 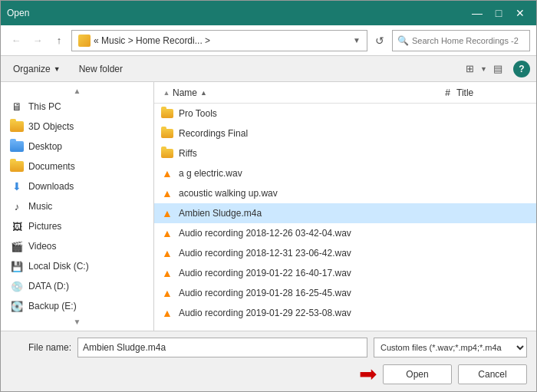 What do you see at coordinates (17, 107) in the screenshot?
I see `this-pc-icon: 🖥` at bounding box center [17, 107].